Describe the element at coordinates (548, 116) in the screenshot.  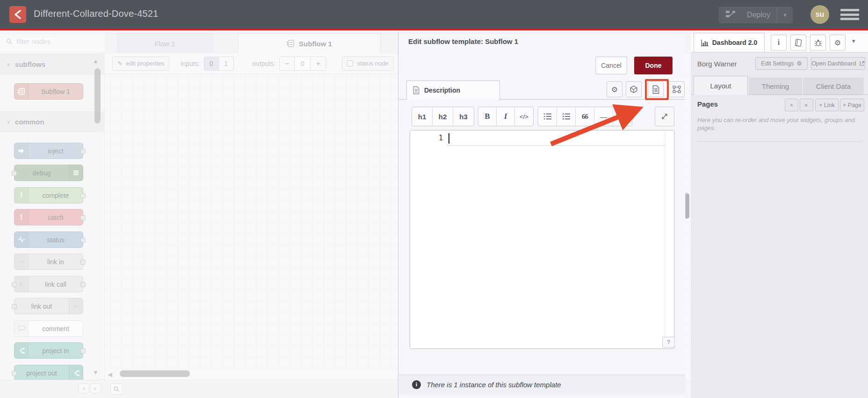
I see `ordered-list-icon` at that location.